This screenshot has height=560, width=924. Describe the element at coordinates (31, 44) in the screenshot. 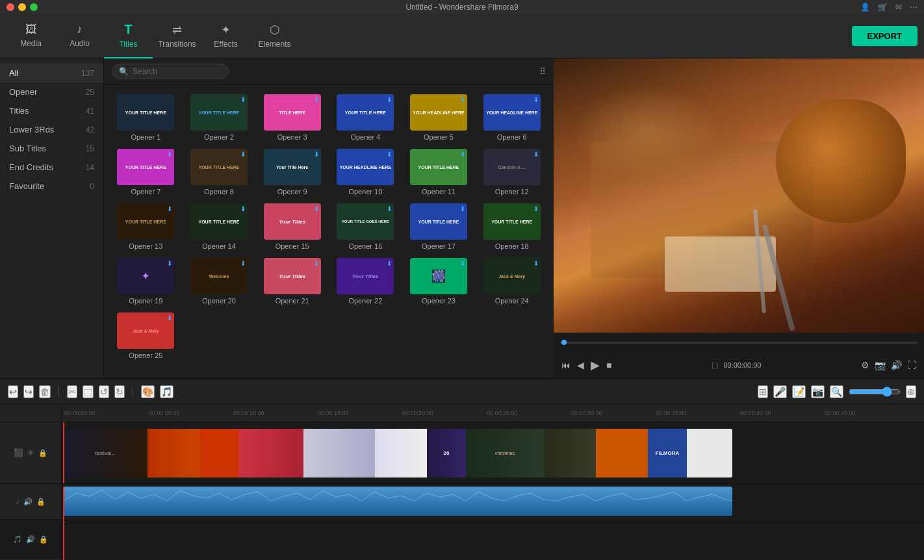

I see `tab-media-label: Media` at that location.